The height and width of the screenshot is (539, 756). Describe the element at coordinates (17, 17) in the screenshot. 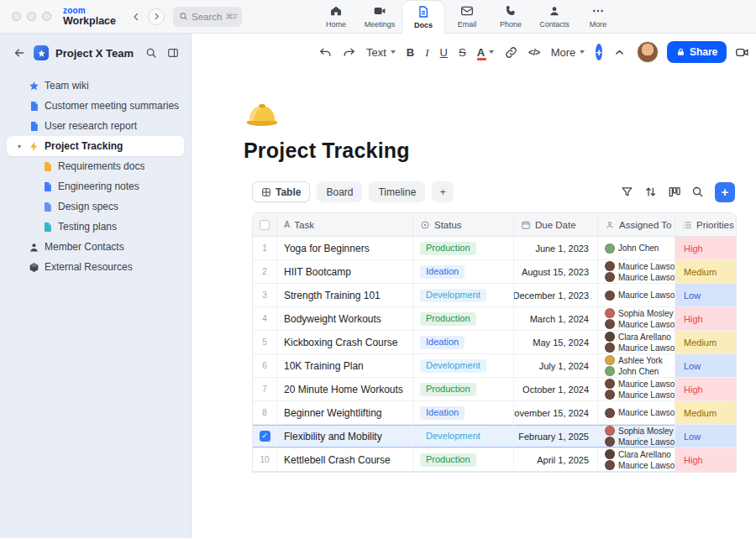

I see `close-window-button` at that location.